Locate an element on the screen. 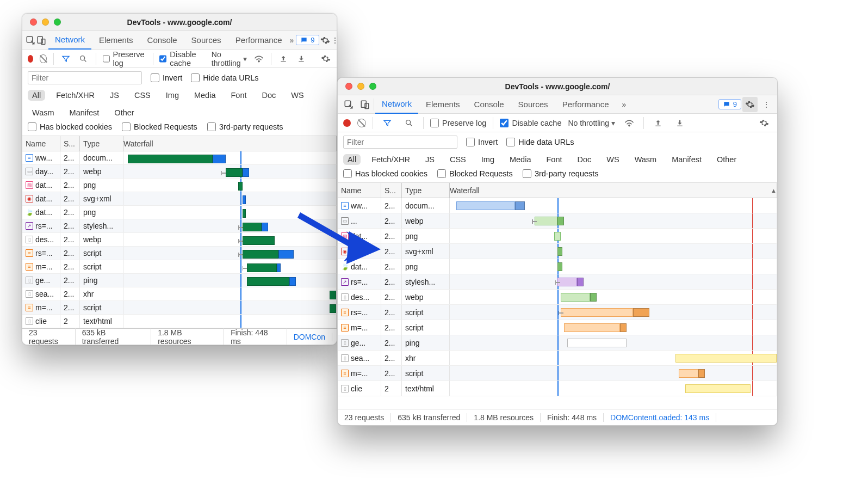  preserve-log-checkbox: Preserve log is located at coordinates (458, 123).